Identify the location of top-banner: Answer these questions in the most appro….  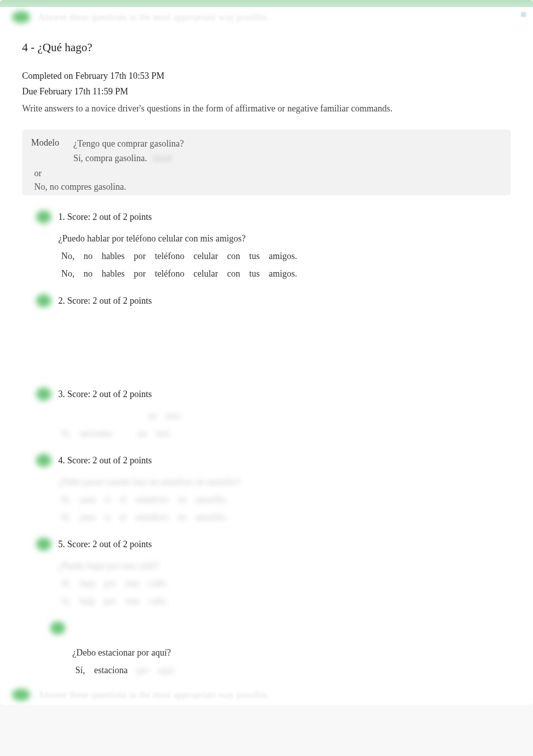
(266, 17).